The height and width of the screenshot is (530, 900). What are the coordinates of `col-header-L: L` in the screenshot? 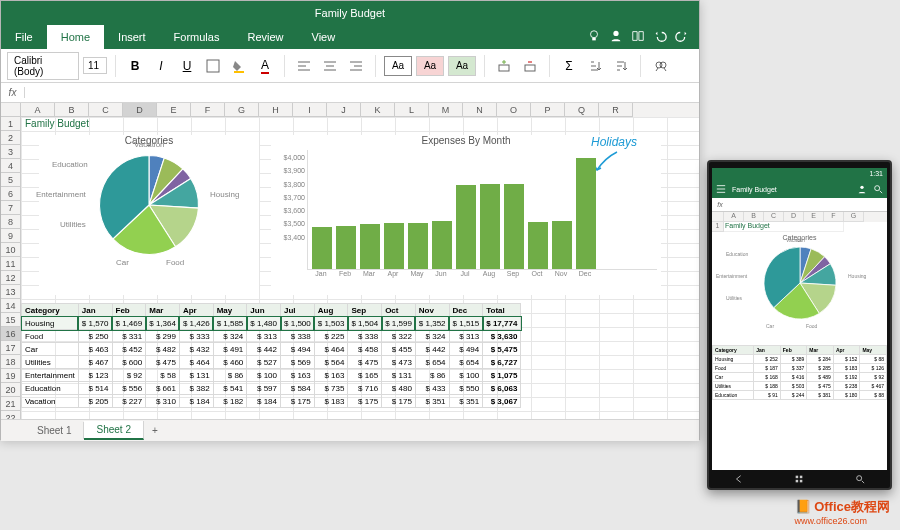 It's located at (412, 110).